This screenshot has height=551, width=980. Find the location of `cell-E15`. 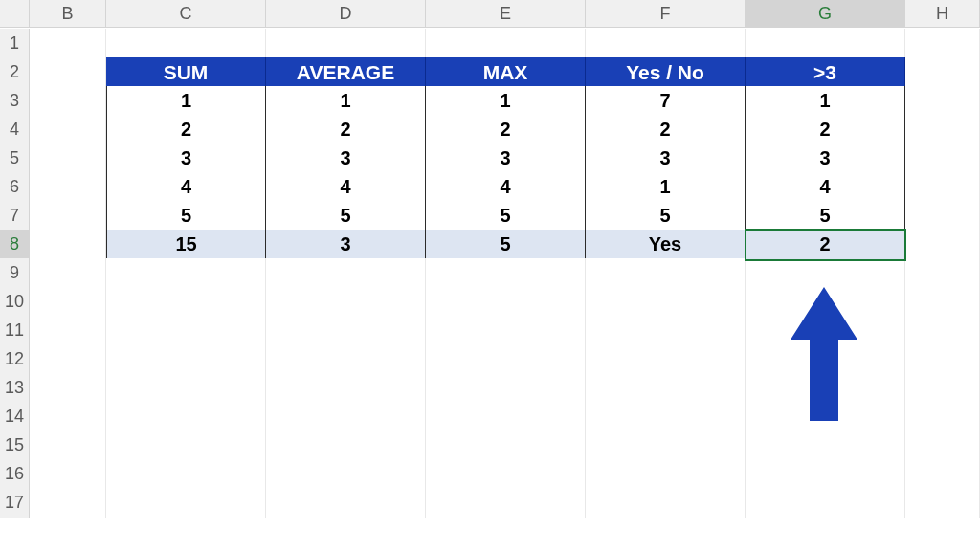

cell-E15 is located at coordinates (505, 446).